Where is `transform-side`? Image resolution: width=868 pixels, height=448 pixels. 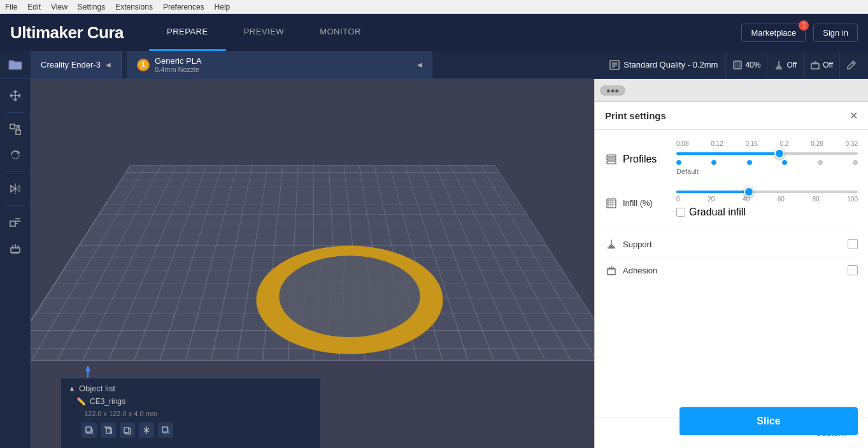 transform-side is located at coordinates (127, 430).